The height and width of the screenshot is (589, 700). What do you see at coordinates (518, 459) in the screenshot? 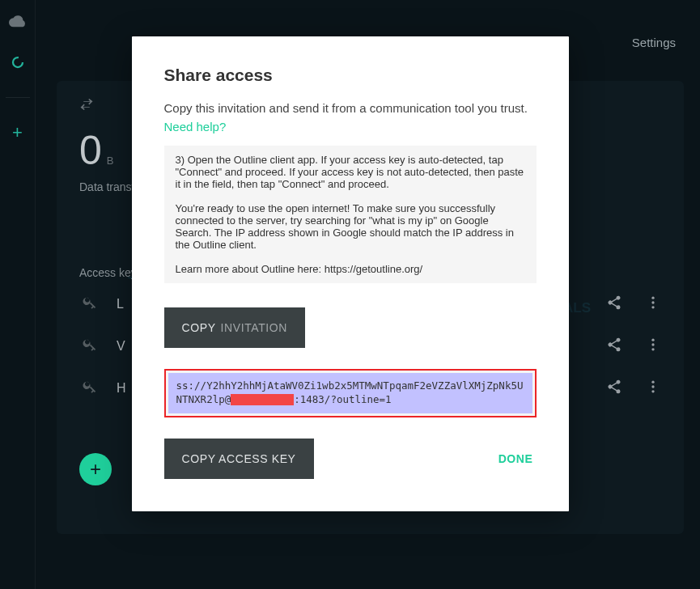
I see `done-button: DONE` at bounding box center [518, 459].